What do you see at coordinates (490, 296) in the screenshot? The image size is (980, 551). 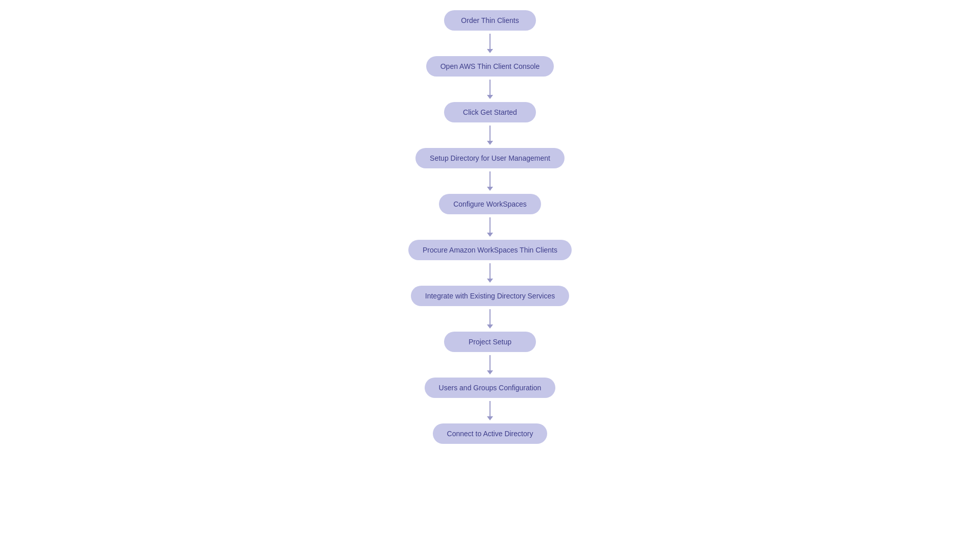 I see `flow-node-integrate-directory: Integrate with Existing Directory Servic…` at bounding box center [490, 296].